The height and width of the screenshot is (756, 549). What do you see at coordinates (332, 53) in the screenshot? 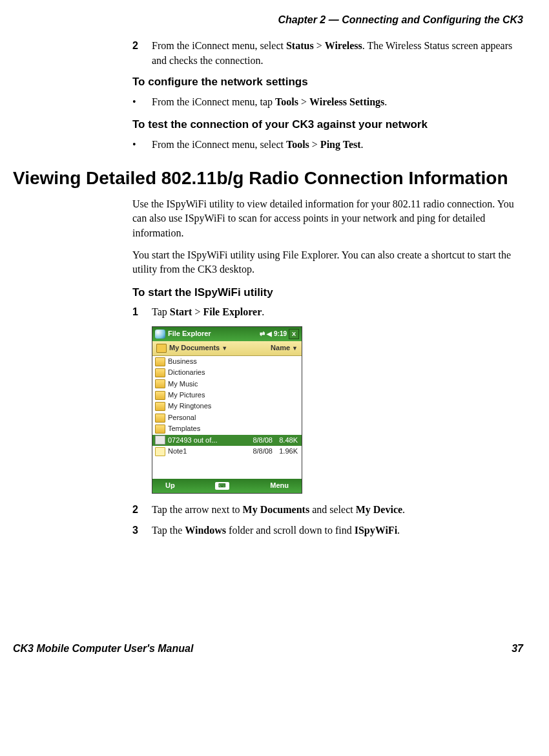
I see `step-text: From the iConnect menu, select Status > …` at bounding box center [332, 53].